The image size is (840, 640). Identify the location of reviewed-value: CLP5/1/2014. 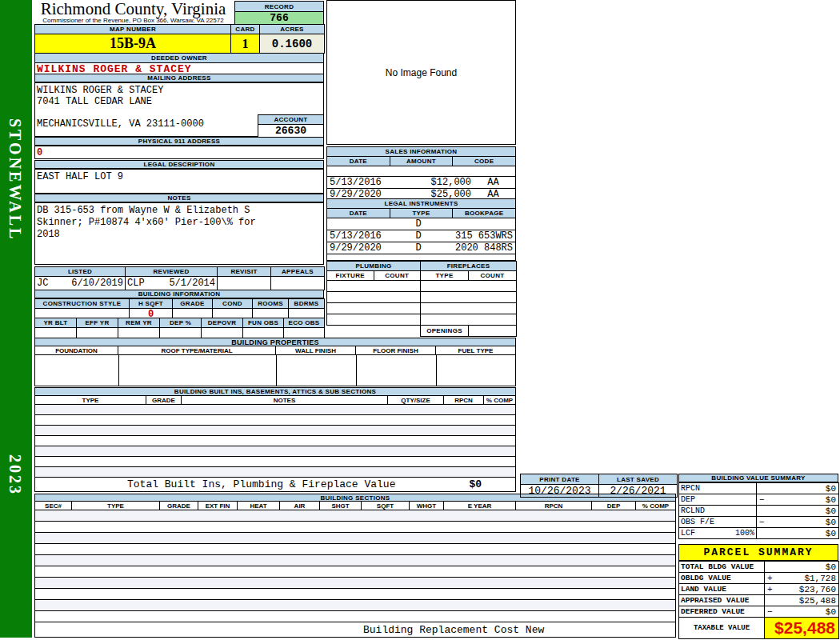
(171, 283).